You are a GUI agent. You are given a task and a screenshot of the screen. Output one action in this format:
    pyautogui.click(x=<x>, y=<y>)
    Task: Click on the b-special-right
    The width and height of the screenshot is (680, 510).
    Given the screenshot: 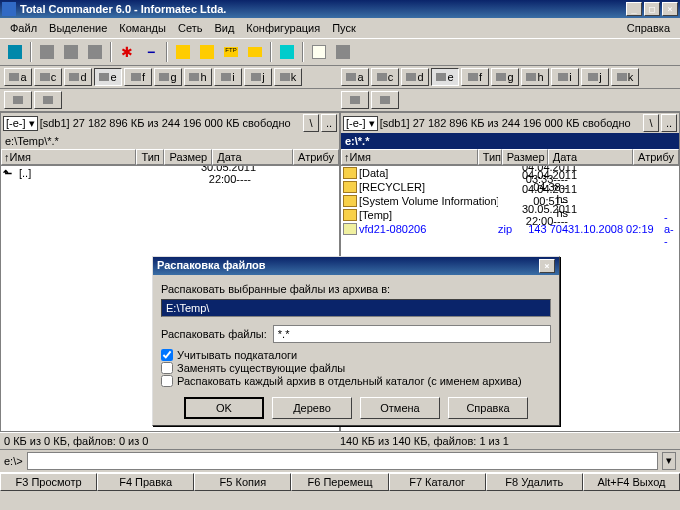 What is the action you would take?
    pyautogui.click(x=385, y=100)
    